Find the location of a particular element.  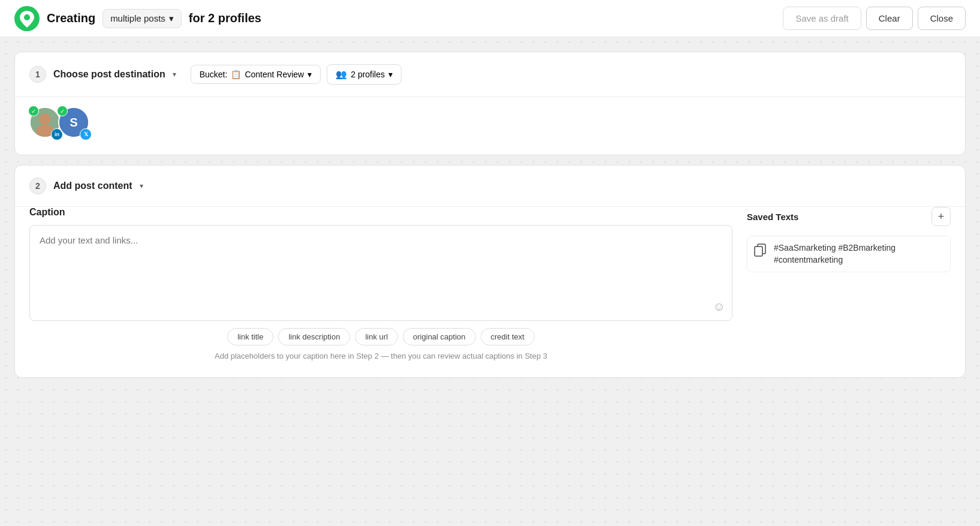

post-type-chevron-icon: ▾ is located at coordinates (171, 19).